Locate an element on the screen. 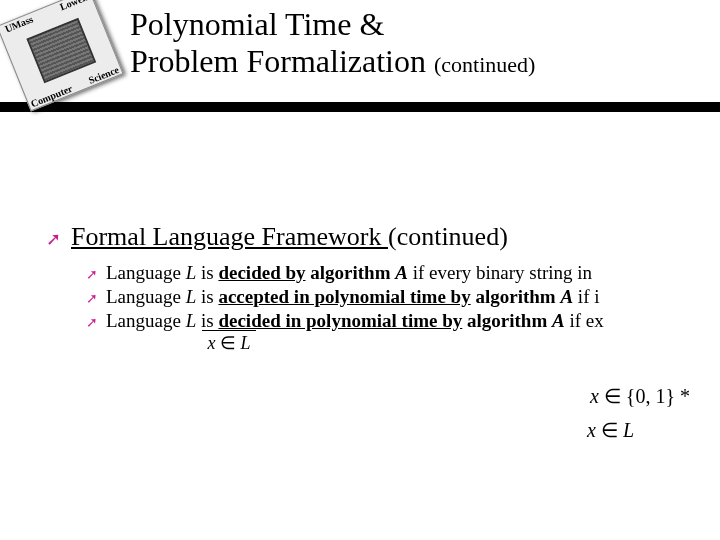 The image size is (720, 540). university-logo: UMass Lowell Science Computer is located at coordinates (62, 56).